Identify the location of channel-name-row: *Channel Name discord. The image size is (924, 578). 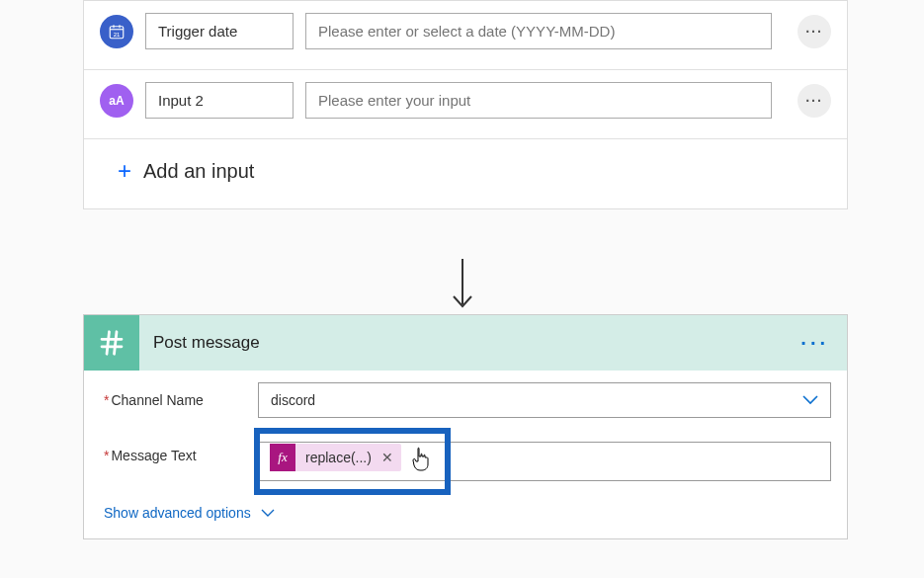
(465, 397).